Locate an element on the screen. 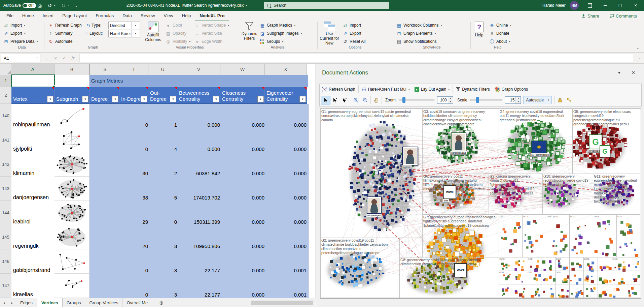  zoom-spinner-buttons: ▲▼ is located at coordinates (450, 100).